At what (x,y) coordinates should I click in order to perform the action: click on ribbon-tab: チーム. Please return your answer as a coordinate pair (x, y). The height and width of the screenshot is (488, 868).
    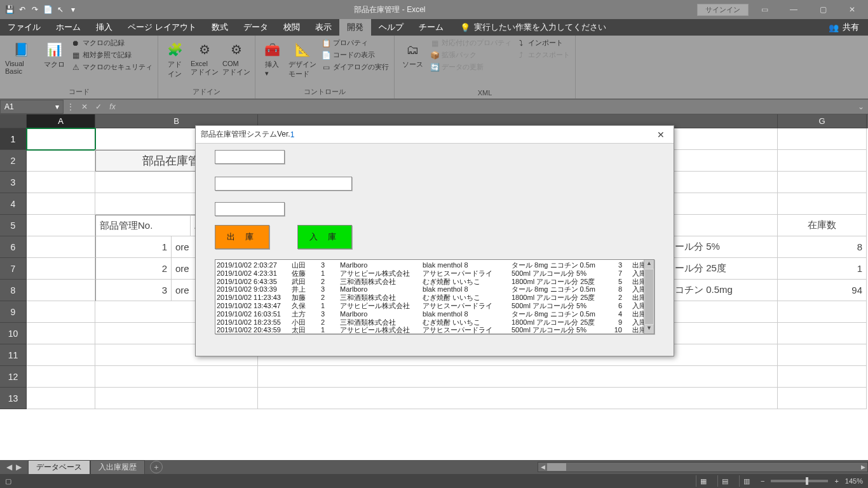
    Looking at the image, I should click on (431, 27).